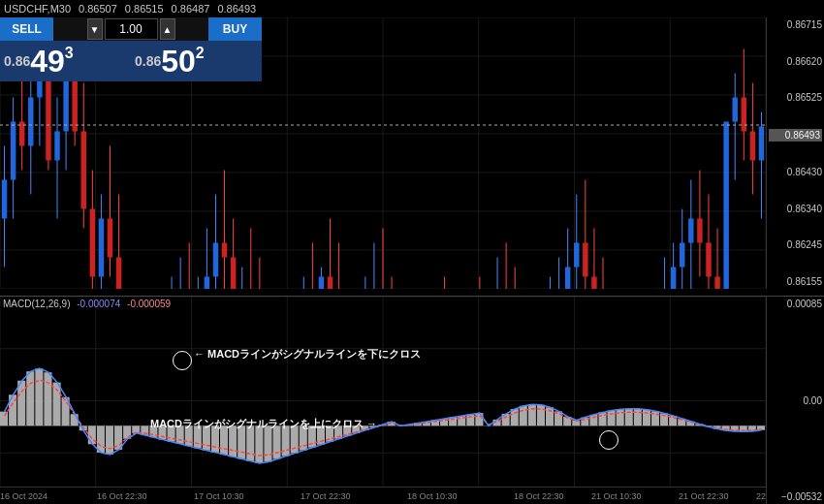  What do you see at coordinates (23, 496) in the screenshot?
I see `time-label-0: 16 Oct 2024` at bounding box center [23, 496].